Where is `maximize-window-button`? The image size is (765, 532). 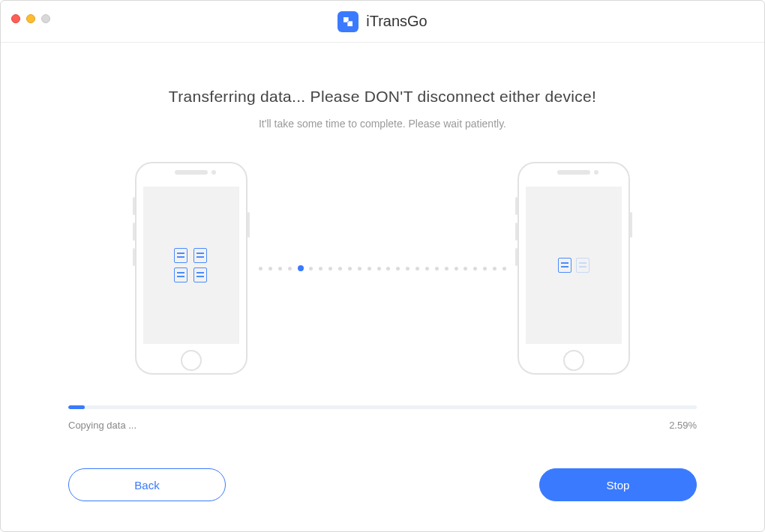
maximize-window-button is located at coordinates (46, 19).